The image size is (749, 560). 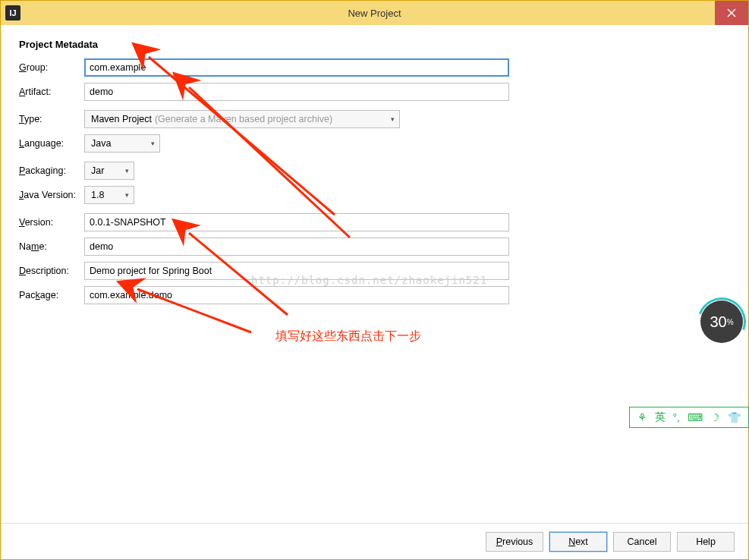 I want to click on ime-punct-icon: °,, so click(x=677, y=417).